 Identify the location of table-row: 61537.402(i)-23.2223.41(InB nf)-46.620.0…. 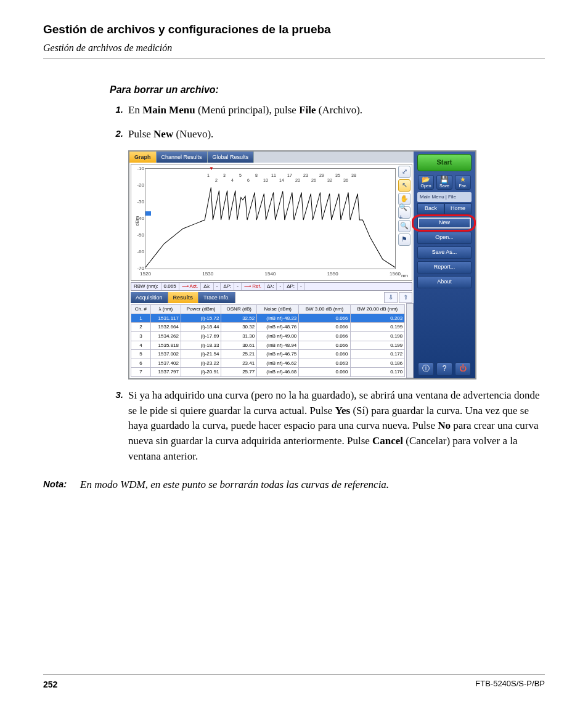
(268, 363).